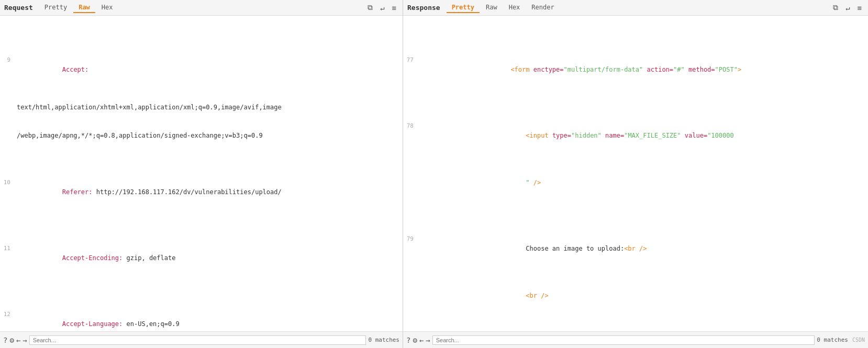  Describe the element at coordinates (636, 183) in the screenshot. I see `res-line-78b: " />` at that location.